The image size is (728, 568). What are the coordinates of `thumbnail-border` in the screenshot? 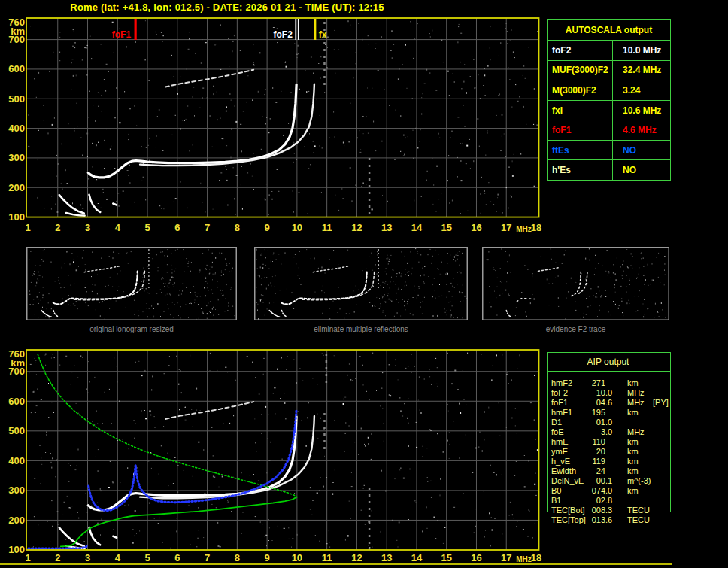 It's located at (132, 284).